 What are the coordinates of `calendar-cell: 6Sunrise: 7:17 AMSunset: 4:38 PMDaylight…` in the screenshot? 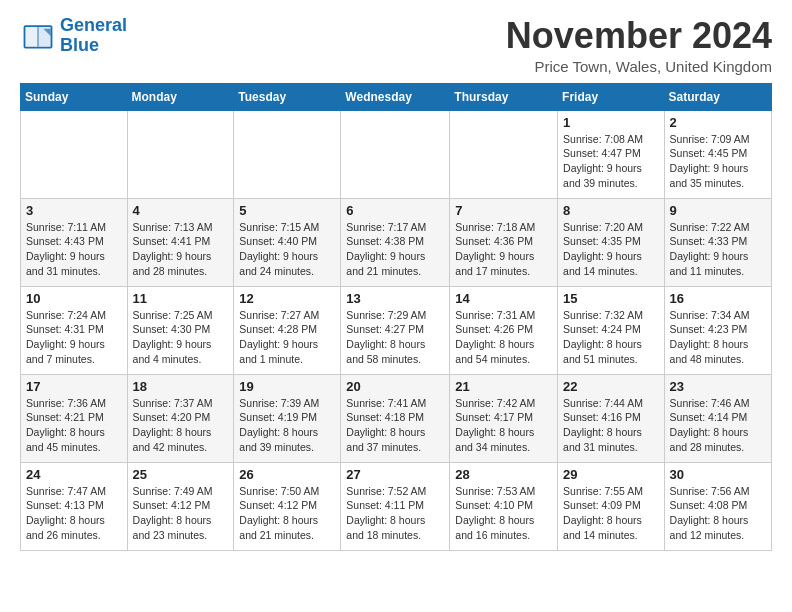 It's located at (396, 242).